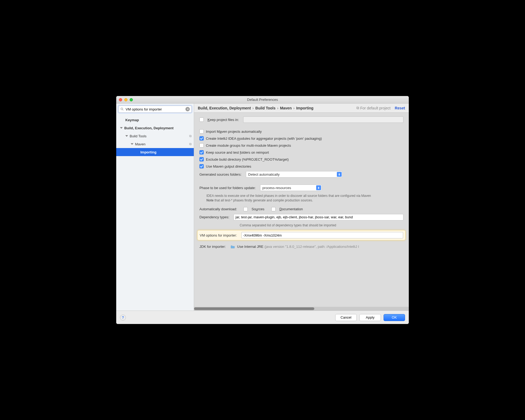 The width and height of the screenshot is (525, 420). I want to click on settings-tree: Keymap Build, Execution, Deployment Buil…, so click(155, 135).